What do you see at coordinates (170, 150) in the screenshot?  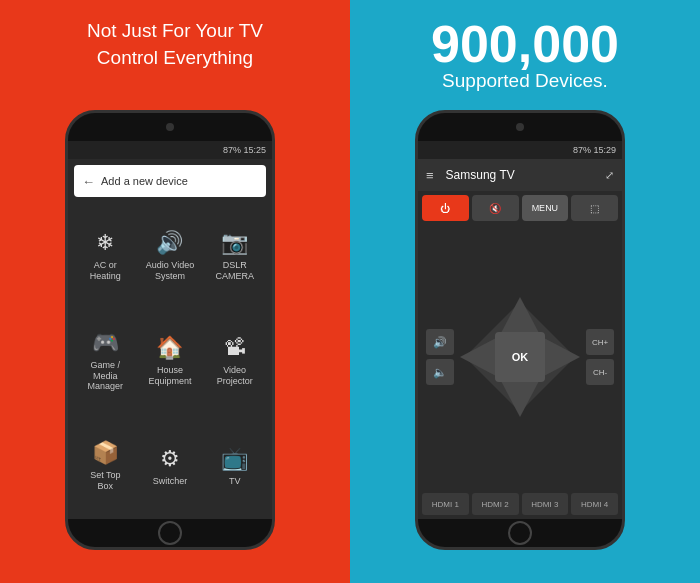 I see `status-bar: 87% 15:25` at bounding box center [170, 150].